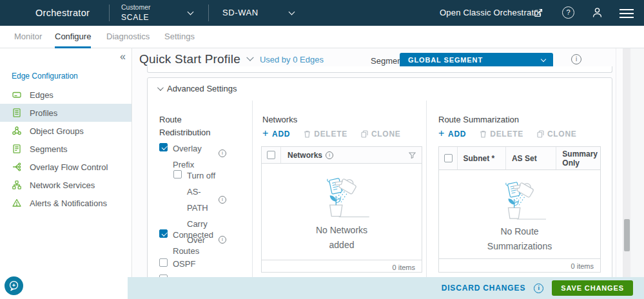 This screenshot has width=644, height=299. I want to click on previous-section-edge, so click(380, 70).